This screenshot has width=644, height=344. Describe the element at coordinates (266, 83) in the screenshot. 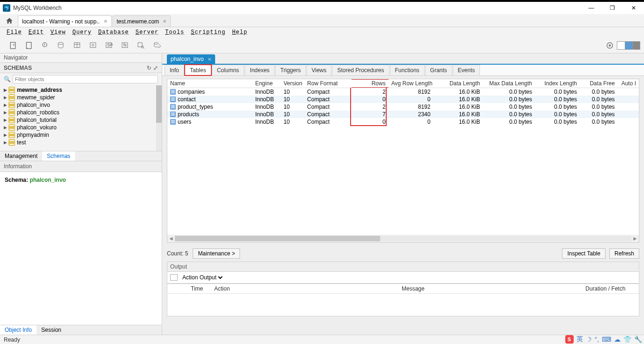

I see `col-engine: Engine` at that location.